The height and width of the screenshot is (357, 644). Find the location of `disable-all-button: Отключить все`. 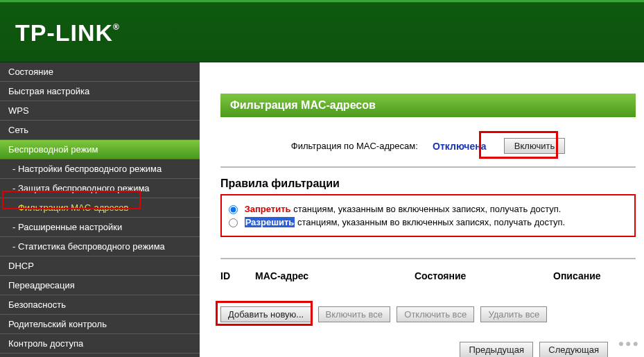

disable-all-button: Отключить все is located at coordinates (435, 315).